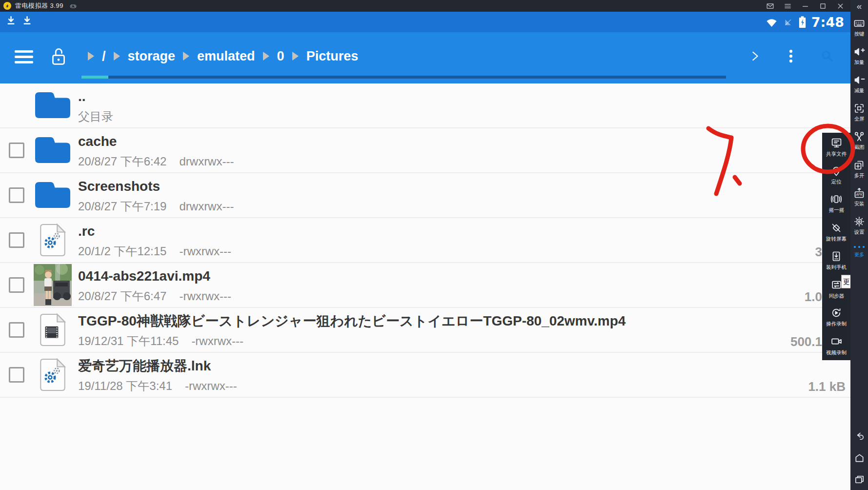 This screenshot has height=490, width=868. I want to click on file-row: 爱奇艺万能播放器.lnk 19/11/28 下午3:41-rwxrwx--- 1…, so click(425, 375).